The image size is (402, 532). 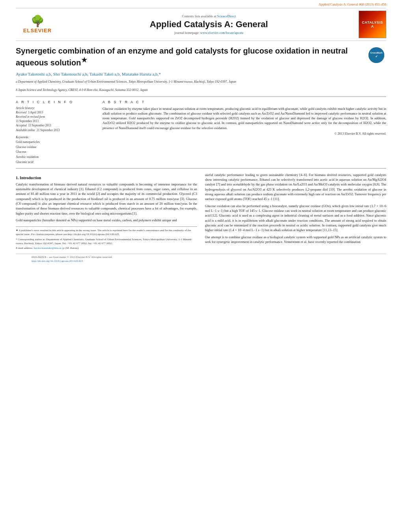 What do you see at coordinates (55, 121) in the screenshot?
I see `article-dates: Received 3 April 2013 Received in revise…` at bounding box center [55, 121].